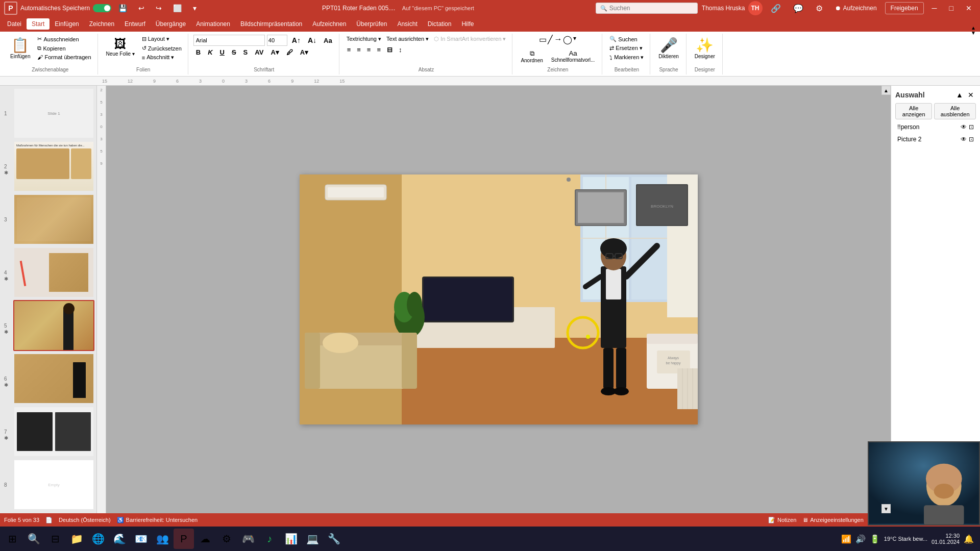  I want to click on language-item: Deutsch (Österreich), so click(85, 520).